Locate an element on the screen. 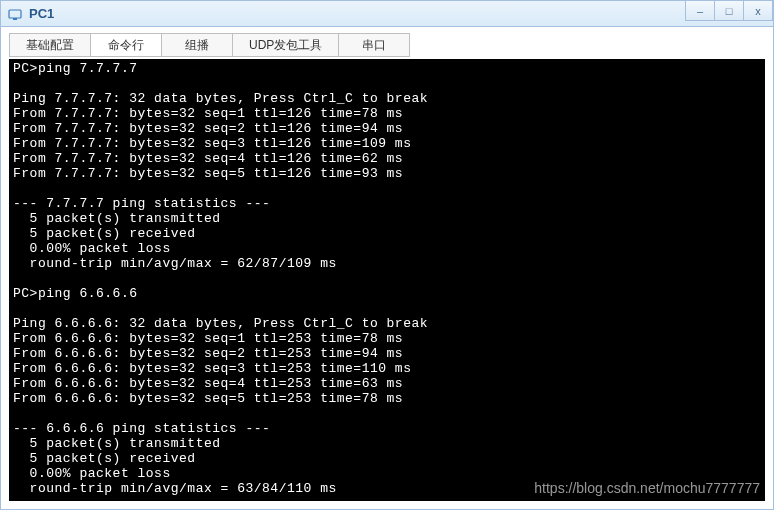 The width and height of the screenshot is (774, 510). tab-basic-config: 基础配置 is located at coordinates (50, 45).